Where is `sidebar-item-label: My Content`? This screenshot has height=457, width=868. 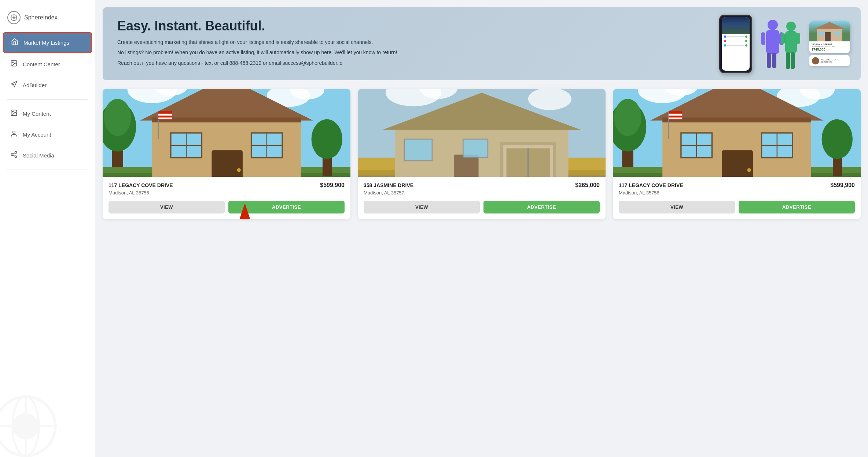
sidebar-item-label: My Content is located at coordinates (37, 114).